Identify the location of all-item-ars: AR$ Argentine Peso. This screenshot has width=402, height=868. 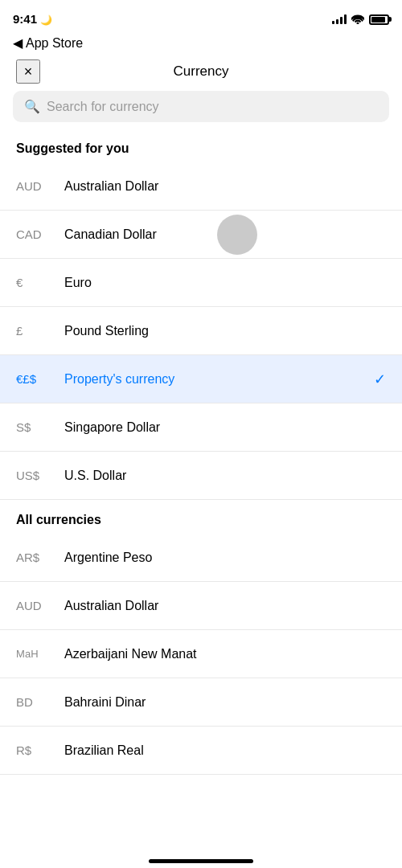
(201, 558).